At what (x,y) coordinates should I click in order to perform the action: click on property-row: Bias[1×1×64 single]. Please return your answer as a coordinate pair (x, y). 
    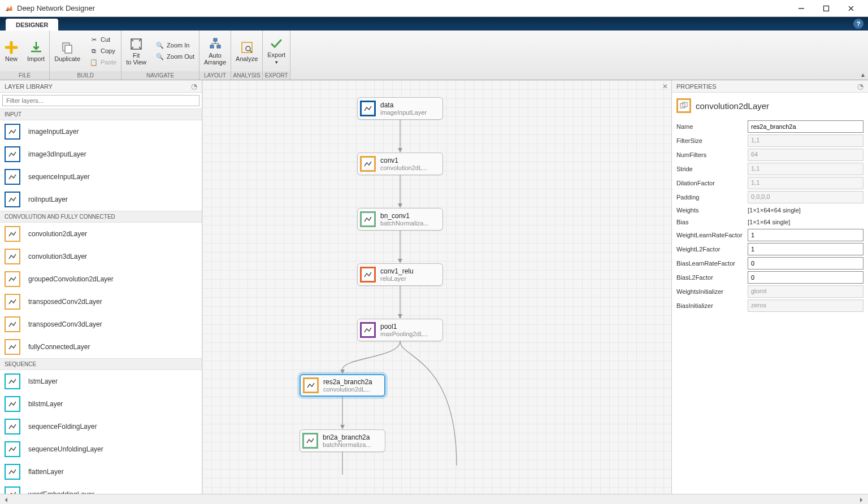
    Looking at the image, I should click on (770, 222).